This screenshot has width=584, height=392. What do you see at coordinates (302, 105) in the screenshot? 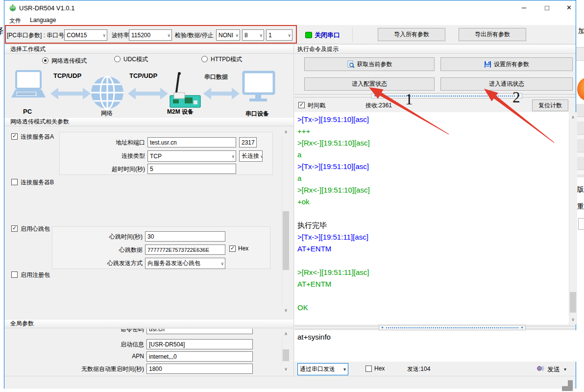
I see `timestamp-checkbox: ✓` at bounding box center [302, 105].